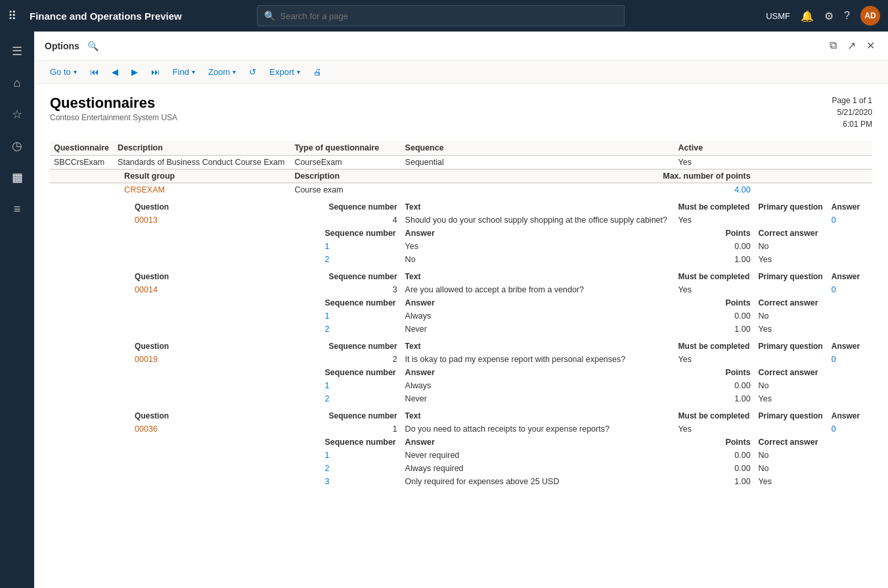 The height and width of the screenshot is (588, 888). Describe the element at coordinates (833, 46) in the screenshot. I see `expand-icon: ⧉` at that location.